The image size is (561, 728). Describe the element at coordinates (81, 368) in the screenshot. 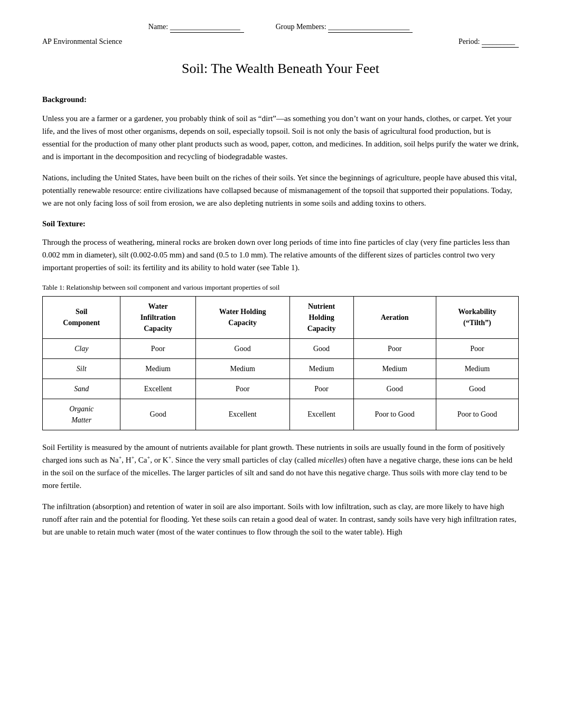

I see `cell-silt-component: Silt` at that location.